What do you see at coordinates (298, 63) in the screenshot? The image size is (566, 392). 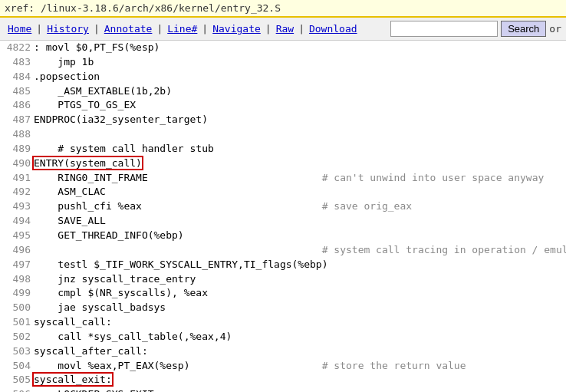 I see `line-content: jmp 1b` at bounding box center [298, 63].